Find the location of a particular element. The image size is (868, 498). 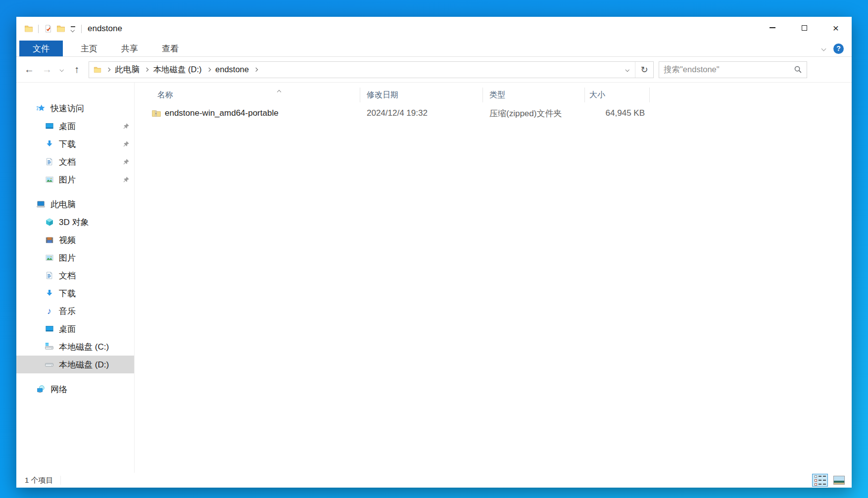

sidebar-item-network: 网络 is located at coordinates (75, 389).